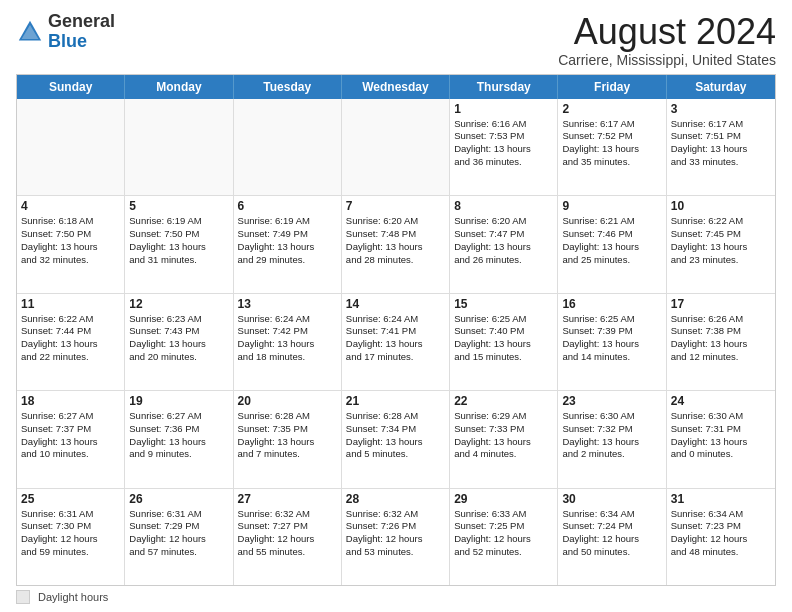 This screenshot has width=792, height=612. What do you see at coordinates (396, 87) in the screenshot?
I see `calendar-header-row: SundayMondayTuesdayWednesdayThursdayFrid…` at bounding box center [396, 87].